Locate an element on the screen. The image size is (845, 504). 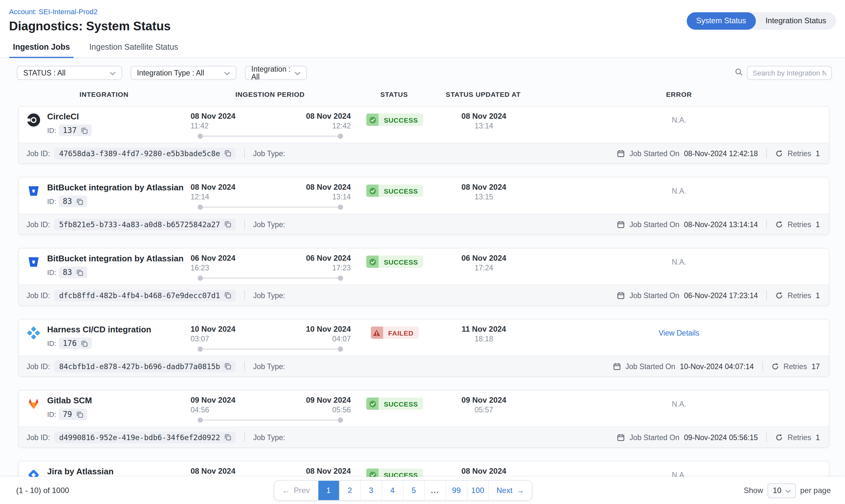
integration-filter-dropdown: Integration : All is located at coordinates (276, 73).